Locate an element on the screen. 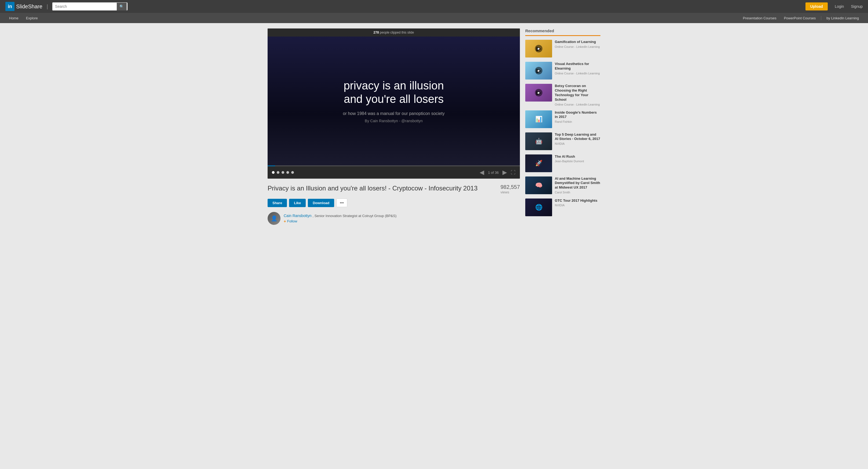 The height and width of the screenshot is (469, 868). slide-progress-fill is located at coordinates (271, 166).